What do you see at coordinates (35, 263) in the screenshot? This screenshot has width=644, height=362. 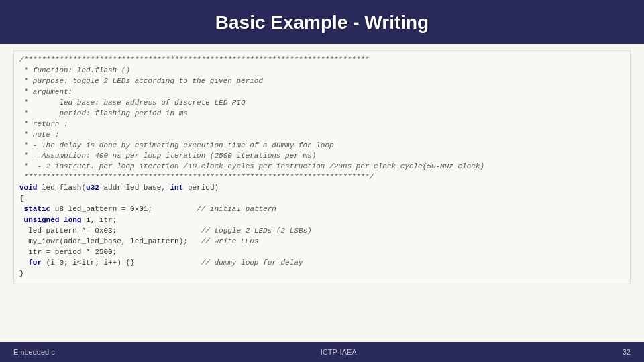 I see `kw-for: for` at bounding box center [35, 263].